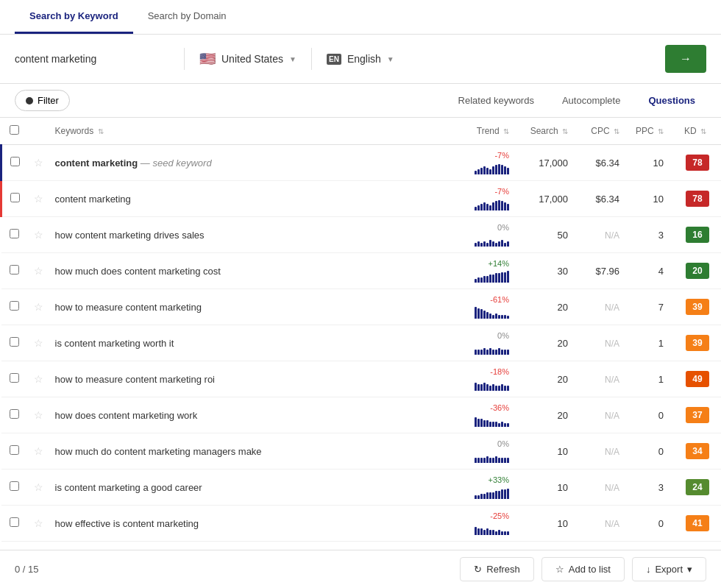 The image size is (721, 588). I want to click on cpc-header-label: CPC, so click(600, 131).